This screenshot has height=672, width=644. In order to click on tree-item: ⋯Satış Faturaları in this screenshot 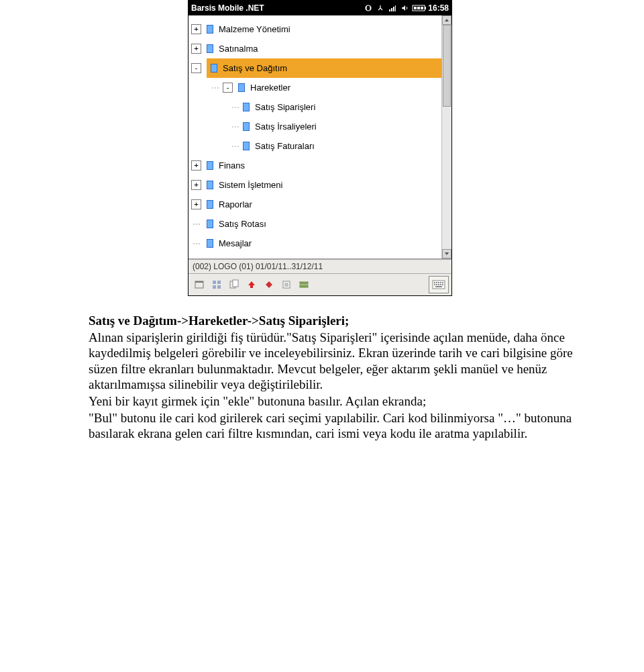, I will do `click(320, 146)`.